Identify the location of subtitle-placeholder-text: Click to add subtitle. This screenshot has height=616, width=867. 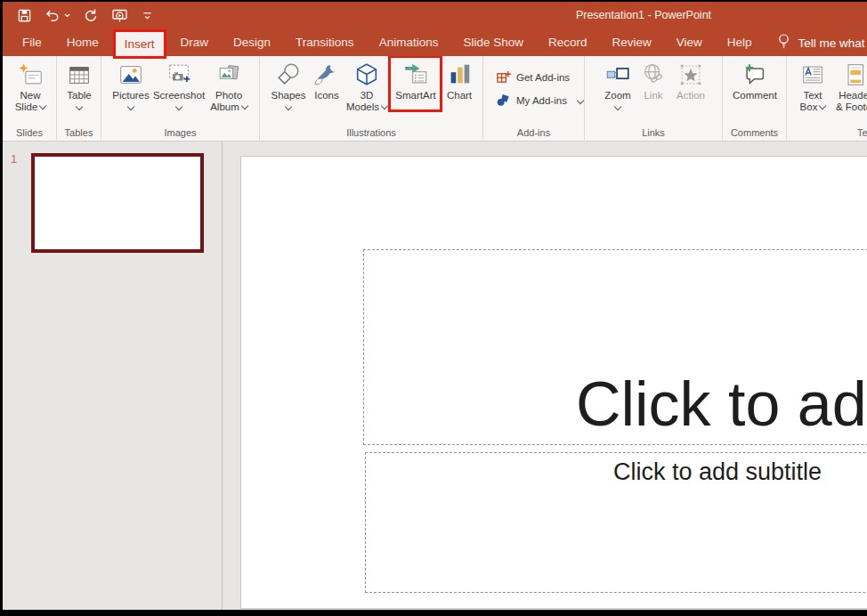
(717, 470).